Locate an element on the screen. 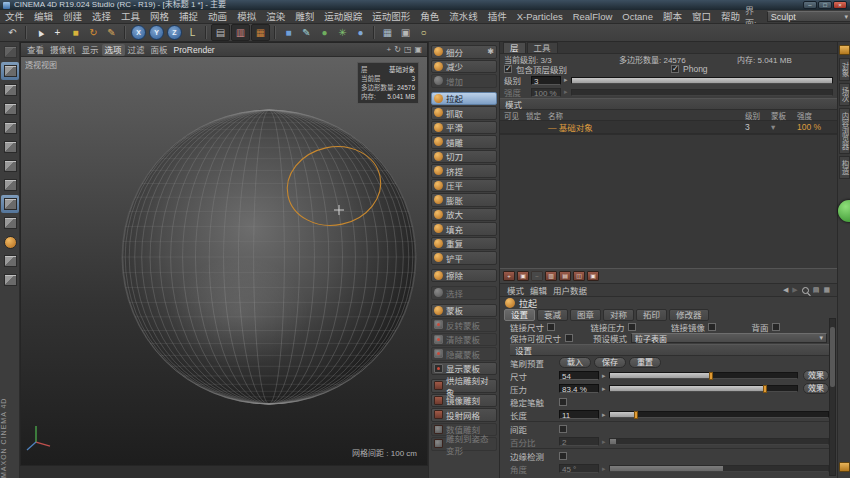 This screenshot has height=478, width=850. lock-x-icon: X is located at coordinates (138, 32).